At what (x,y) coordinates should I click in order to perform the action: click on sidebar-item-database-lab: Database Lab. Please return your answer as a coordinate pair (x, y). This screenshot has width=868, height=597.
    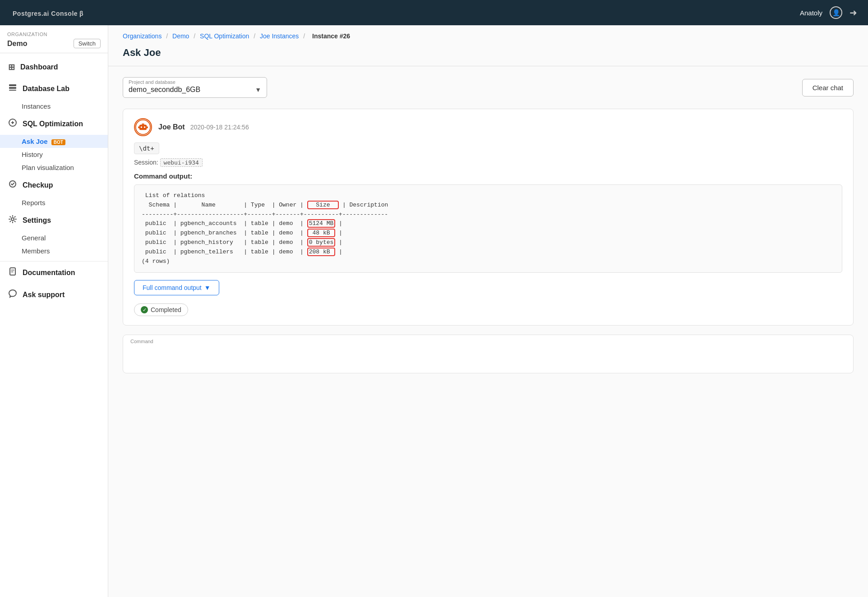
    Looking at the image, I should click on (54, 88).